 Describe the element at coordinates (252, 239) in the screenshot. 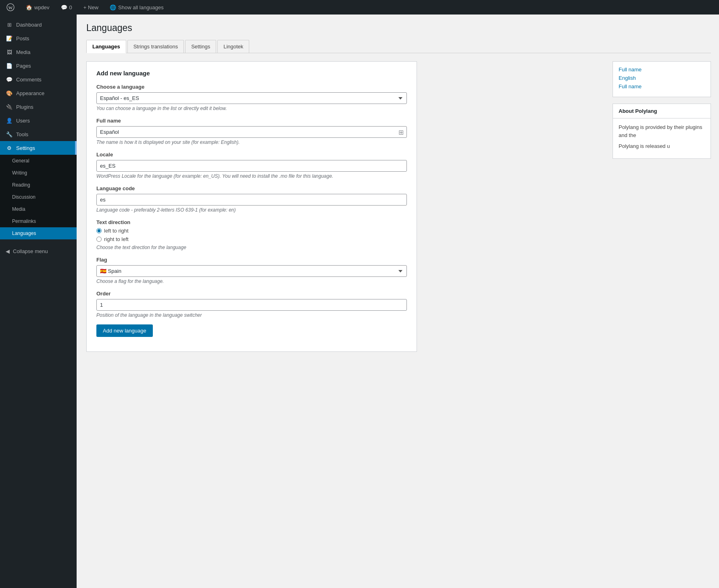

I see `radio-rtl-label: right to left` at that location.